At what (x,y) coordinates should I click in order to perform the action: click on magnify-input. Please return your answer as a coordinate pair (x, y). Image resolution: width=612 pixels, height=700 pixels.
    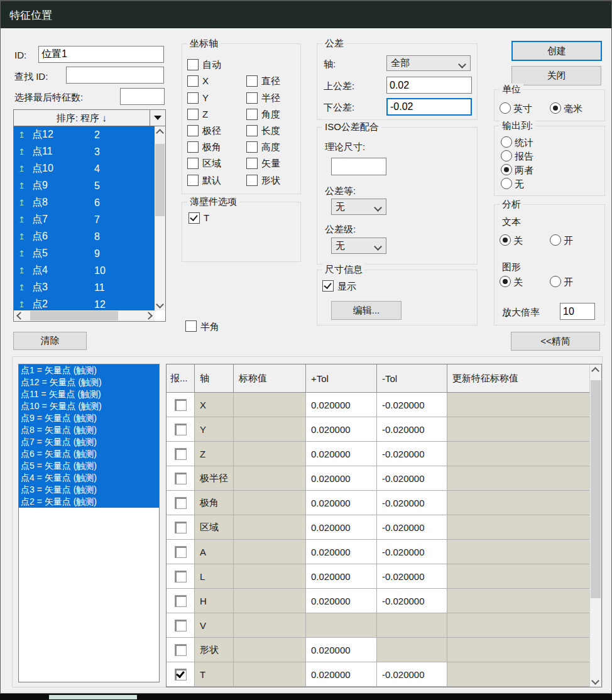
    Looking at the image, I should click on (577, 312).